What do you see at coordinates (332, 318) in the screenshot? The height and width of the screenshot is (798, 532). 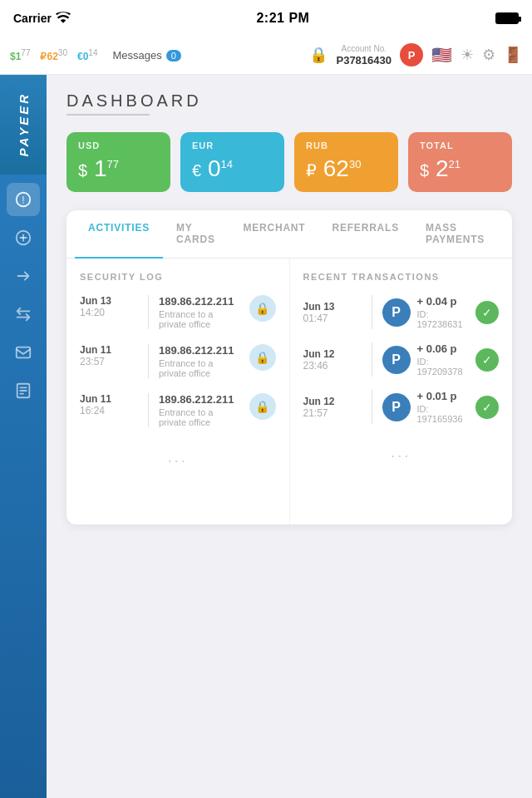 I see `trans-time-0: 01:47` at bounding box center [332, 318].